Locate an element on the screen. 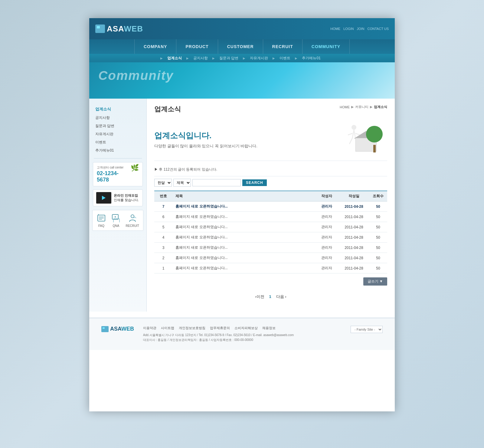 This screenshot has height=448, width=484. logo-area: ASAWEB is located at coordinates (119, 29).